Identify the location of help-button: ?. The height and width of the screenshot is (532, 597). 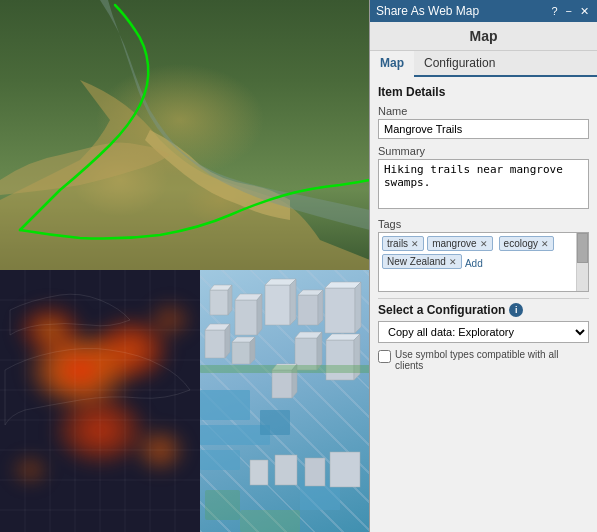
(554, 11).